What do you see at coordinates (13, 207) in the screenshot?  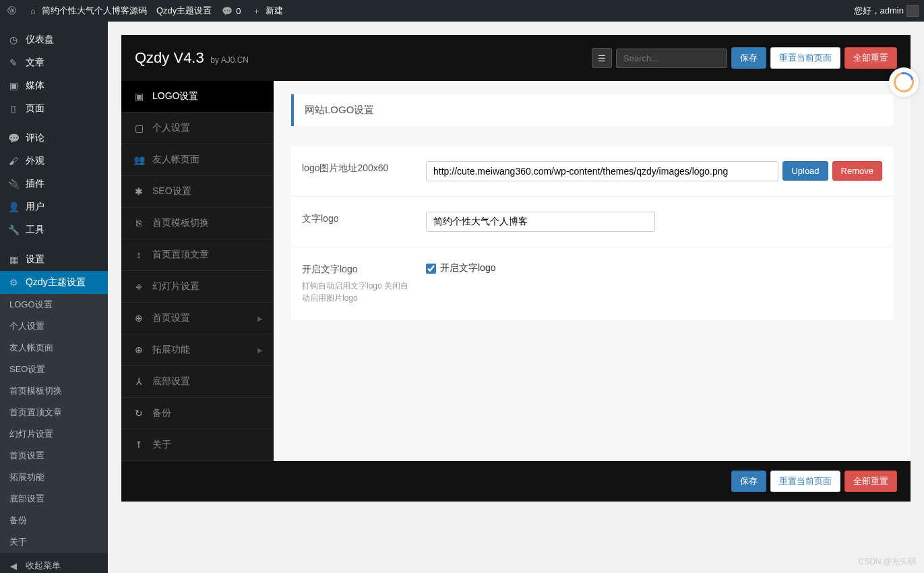 I see `menu-icon: 👤` at bounding box center [13, 207].